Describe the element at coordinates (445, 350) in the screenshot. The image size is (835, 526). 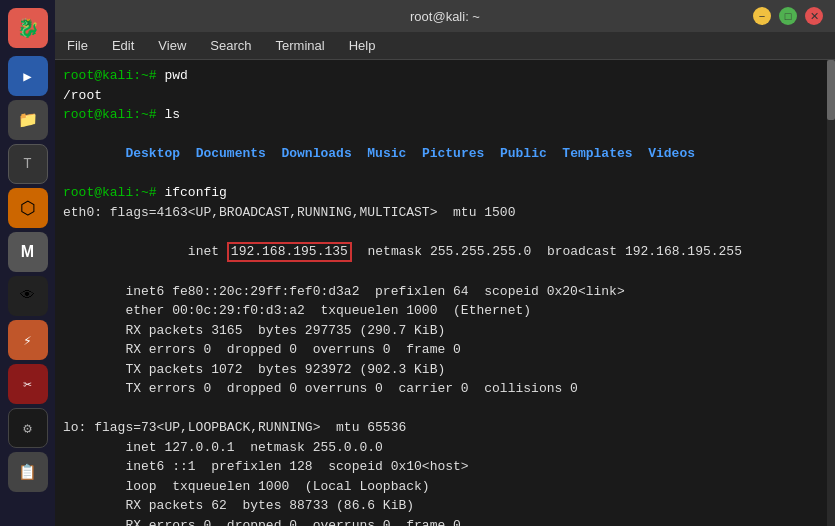
I see `line-rx-errors: RX errors 0 dropped 0 overruns 0 frame 0` at that location.